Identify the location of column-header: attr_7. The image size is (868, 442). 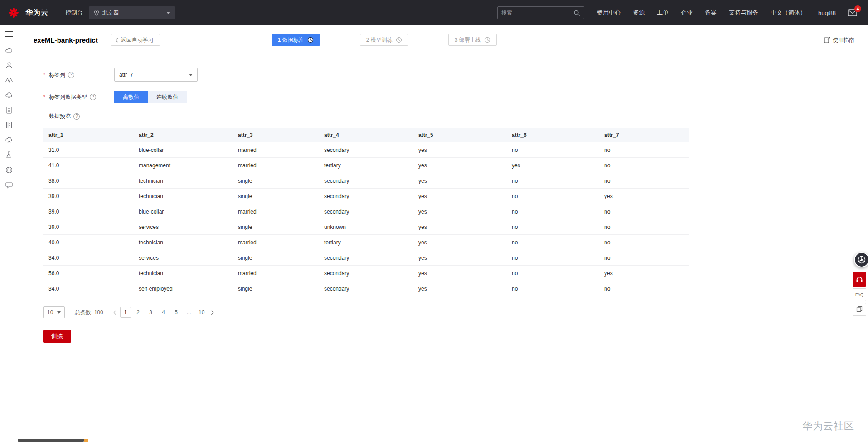
(644, 135).